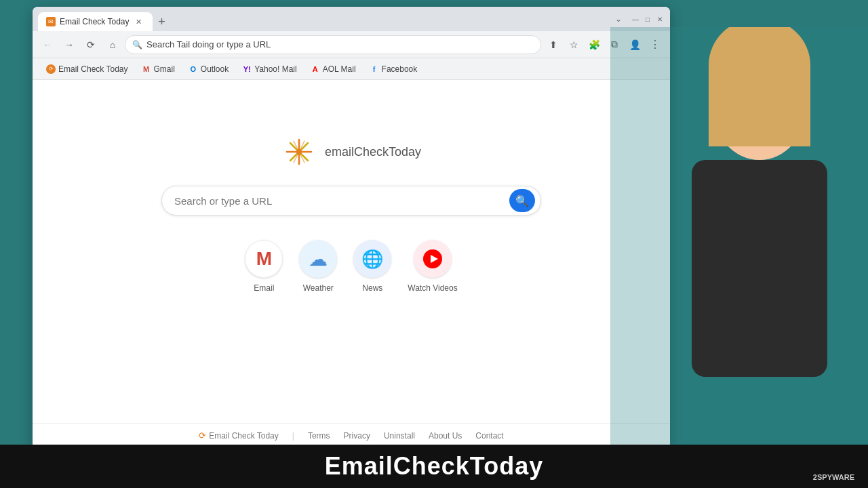 The image size is (868, 488). What do you see at coordinates (264, 288) in the screenshot?
I see `email-label: Email` at bounding box center [264, 288].